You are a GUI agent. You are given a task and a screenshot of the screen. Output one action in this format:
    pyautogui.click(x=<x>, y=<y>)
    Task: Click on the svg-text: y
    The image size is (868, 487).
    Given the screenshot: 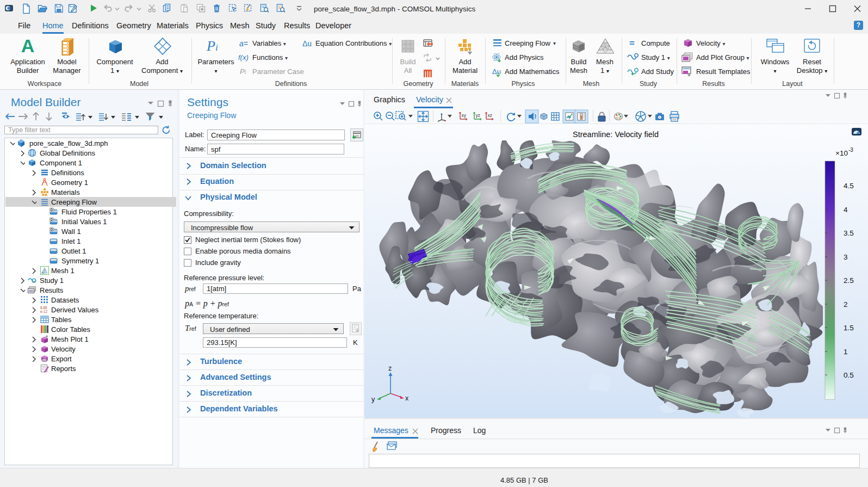 What is the action you would take?
    pyautogui.click(x=373, y=399)
    